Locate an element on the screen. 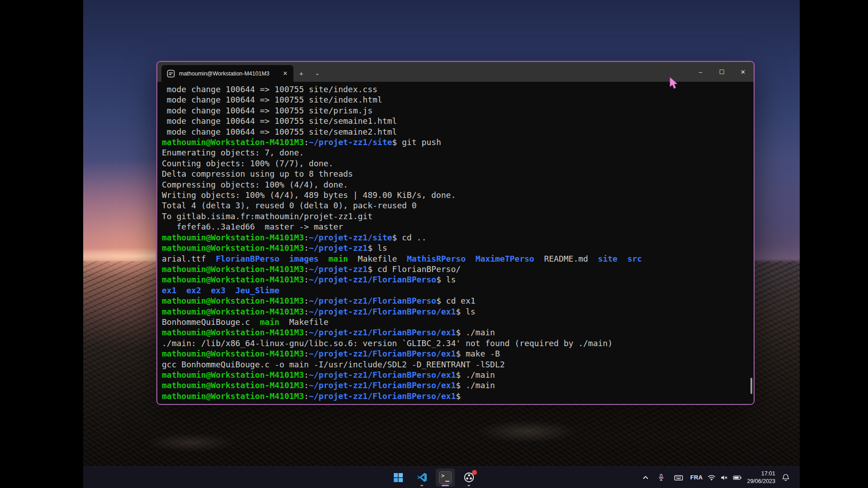 This screenshot has width=868, height=488. vscode-icon is located at coordinates (422, 477).